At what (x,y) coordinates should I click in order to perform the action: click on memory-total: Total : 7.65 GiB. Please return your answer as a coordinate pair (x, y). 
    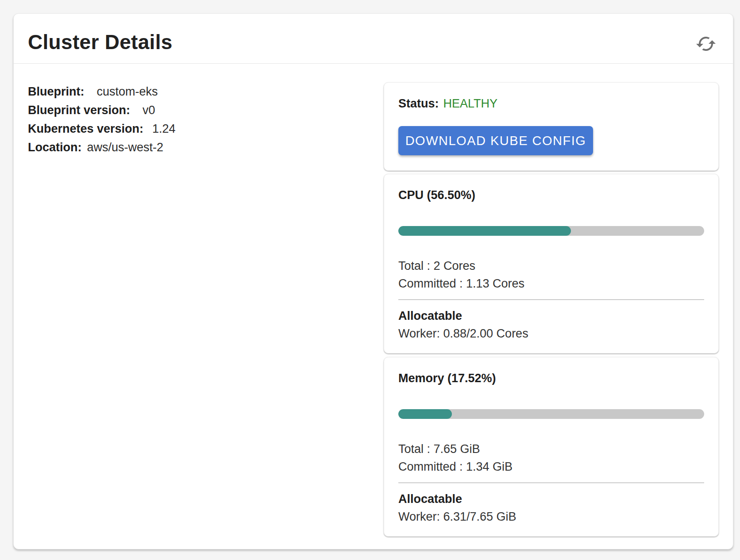
    Looking at the image, I should click on (551, 449).